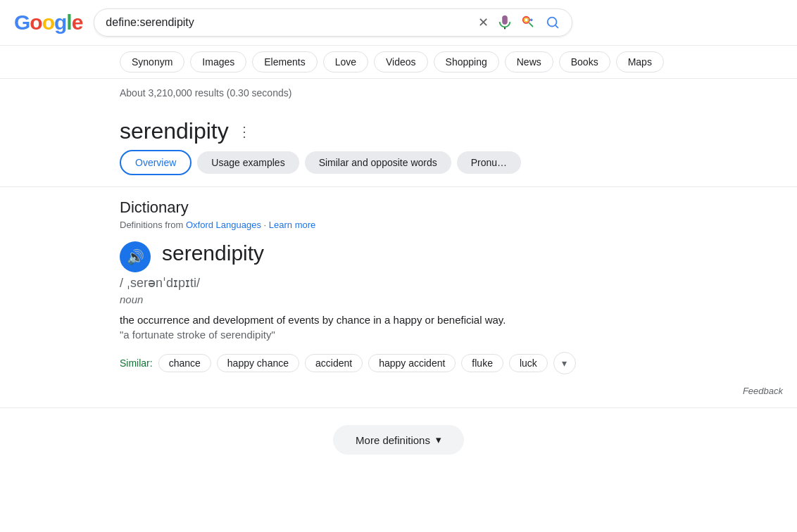 The image size is (797, 532). Describe the element at coordinates (48, 23) in the screenshot. I see `google-logo: Google` at that location.